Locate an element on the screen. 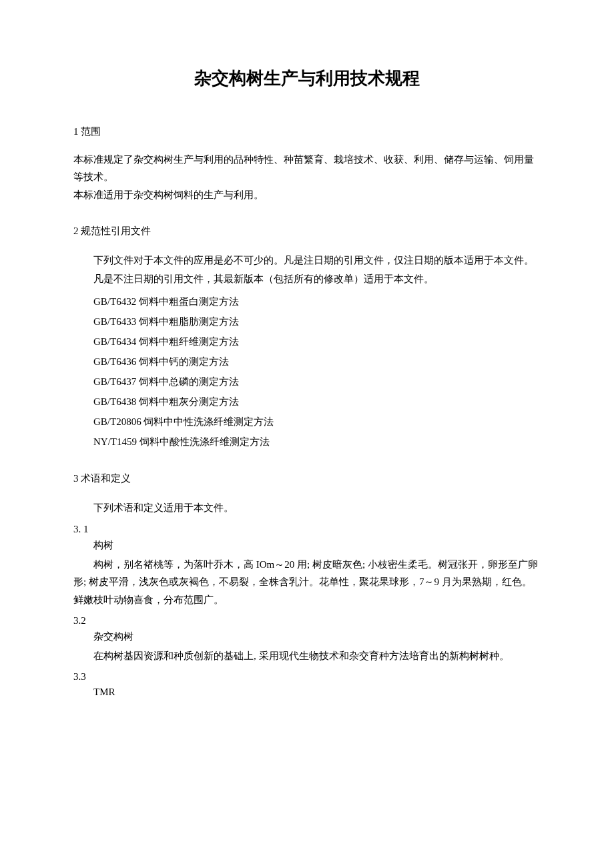 This screenshot has width=614, height=868. section-2-paragraph-2: 凡是不注日期的引用文件，其最新版本（包括所有的修改单）适用于本文件。 is located at coordinates (307, 279).